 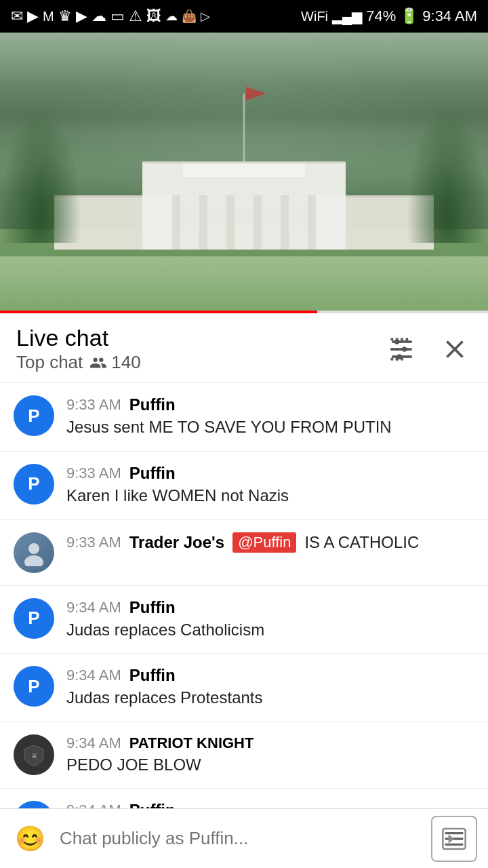 I want to click on list-item: P 9:34 AM Puffin Judas replaces Protesta…, so click(x=244, y=688).